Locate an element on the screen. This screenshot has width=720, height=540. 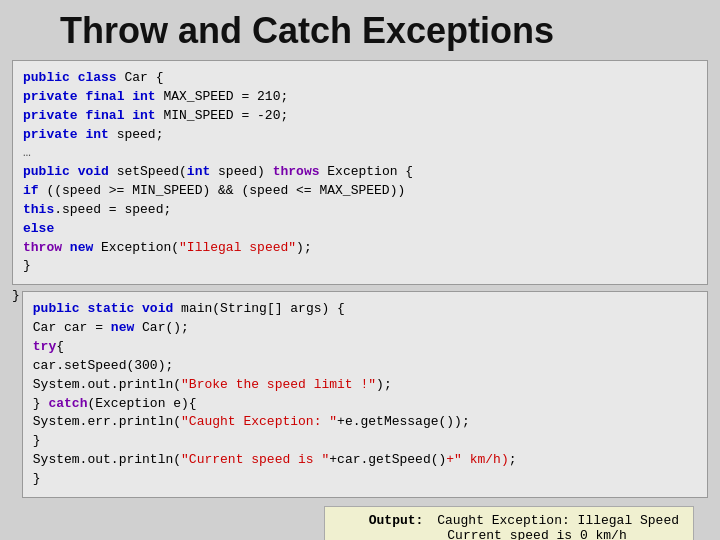
output-box: Output: Caught Exception: Illegal Speed … is located at coordinates (509, 523).